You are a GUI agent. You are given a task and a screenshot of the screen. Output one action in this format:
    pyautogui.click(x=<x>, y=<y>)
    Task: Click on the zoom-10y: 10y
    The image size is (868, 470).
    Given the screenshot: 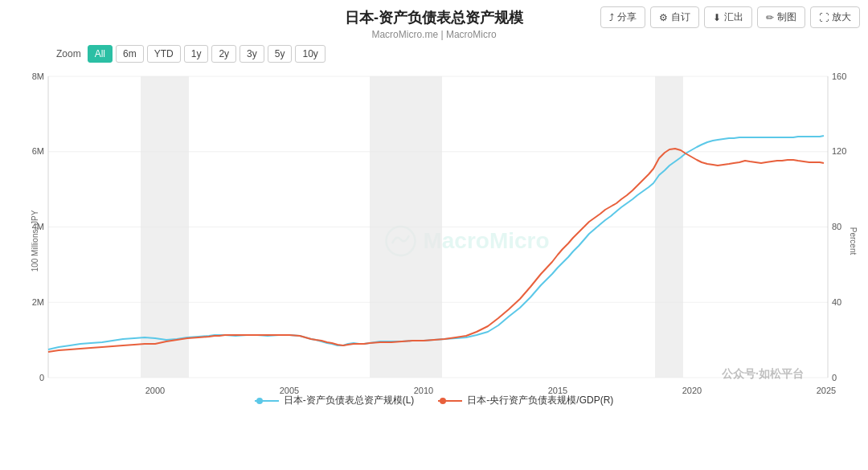 What is the action you would take?
    pyautogui.click(x=310, y=54)
    